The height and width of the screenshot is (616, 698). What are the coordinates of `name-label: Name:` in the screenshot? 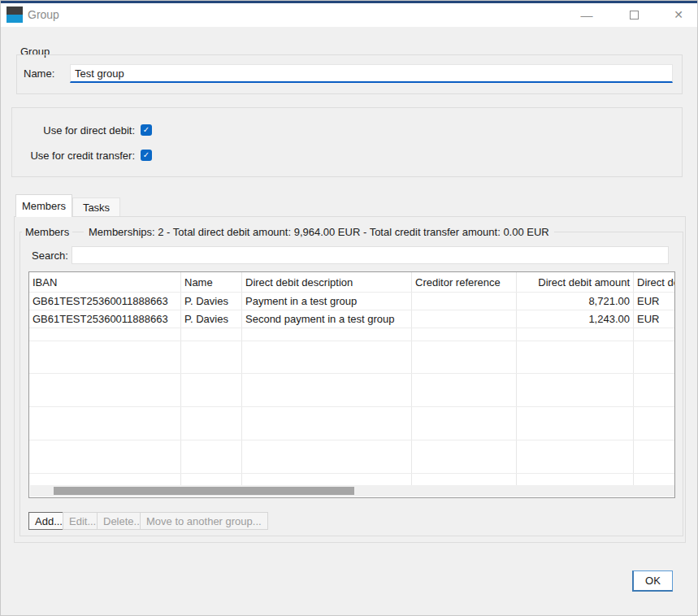 It's located at (39, 73).